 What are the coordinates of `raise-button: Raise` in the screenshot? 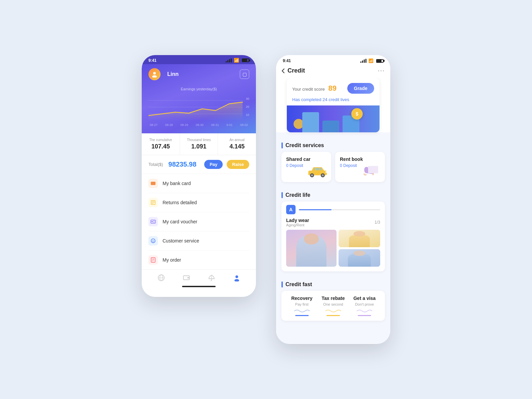 It's located at (238, 165).